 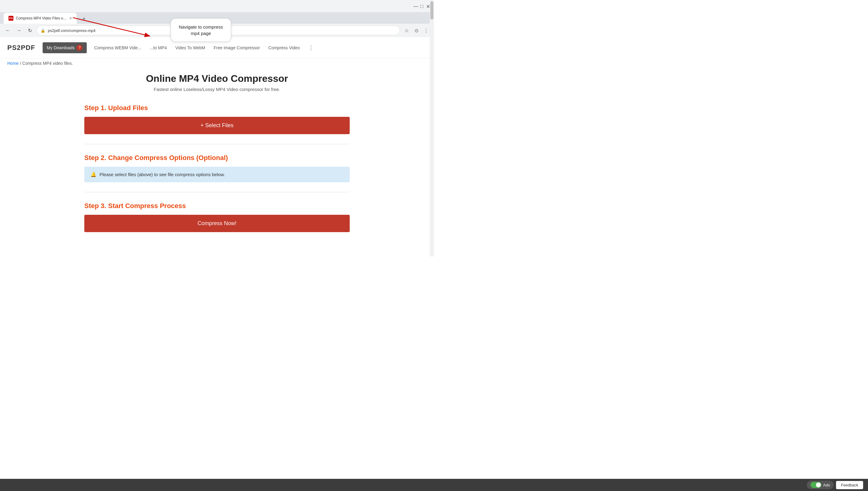 What do you see at coordinates (217, 108) in the screenshot?
I see `step1-heading: Step 1. Upload Files` at bounding box center [217, 108].